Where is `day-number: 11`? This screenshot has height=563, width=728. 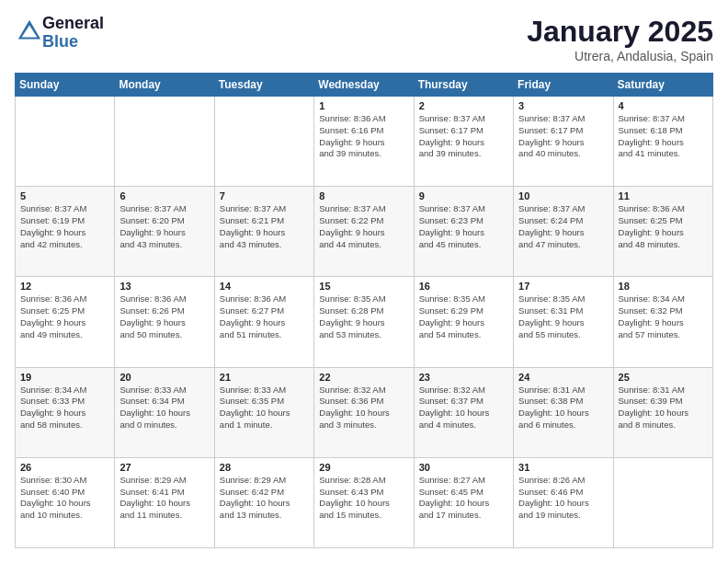 day-number: 11 is located at coordinates (664, 196).